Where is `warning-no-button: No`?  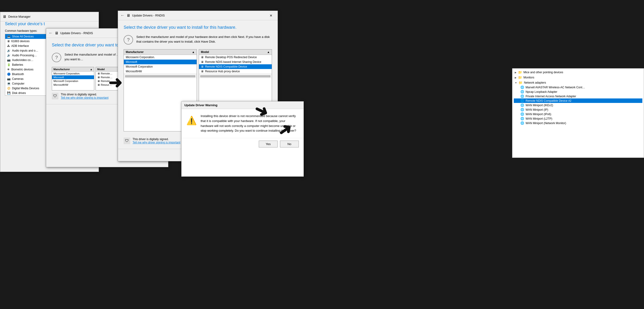
warning-no-button: No is located at coordinates (290, 144).